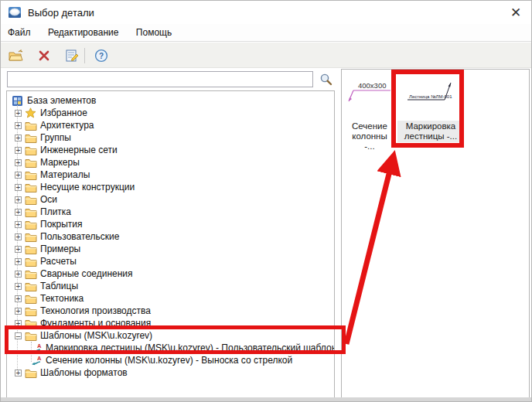 This screenshot has width=532, height=402. What do you see at coordinates (84, 31) in the screenshot?
I see `menu-edit: Редактирование` at bounding box center [84, 31].